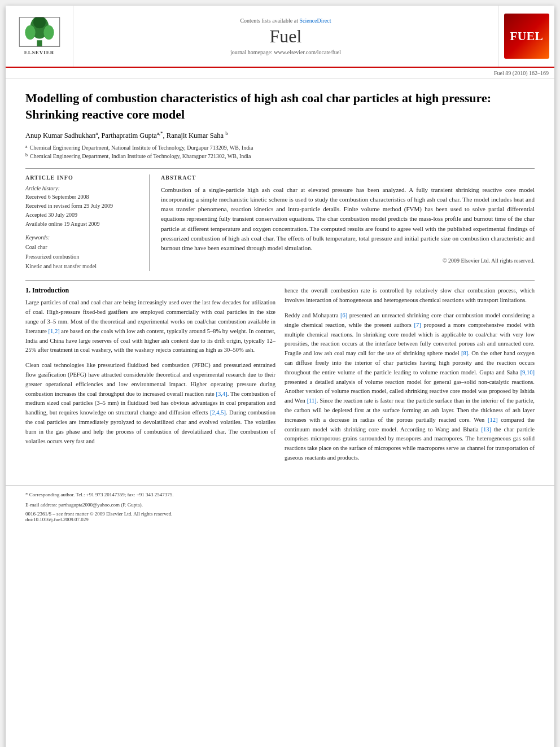 This screenshot has width=560, height=747. I want to click on article-dates: Received 6 September 2008 Received in re…, so click(82, 211).